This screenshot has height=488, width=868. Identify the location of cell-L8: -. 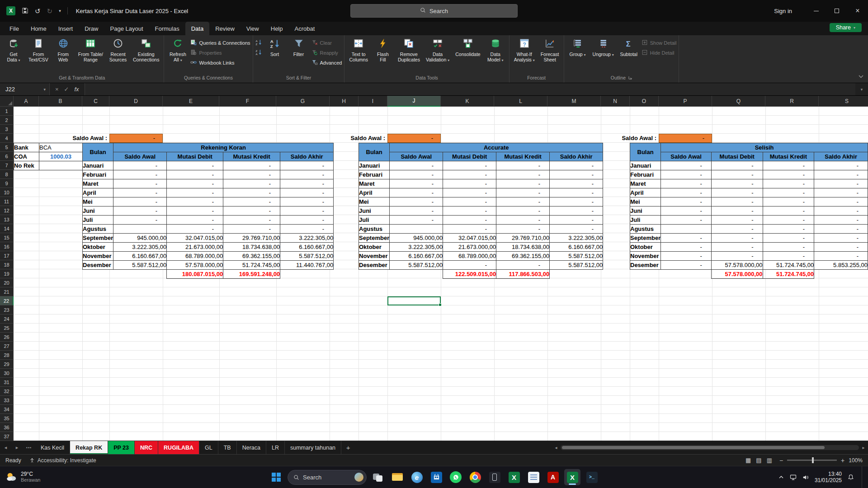
(523, 175).